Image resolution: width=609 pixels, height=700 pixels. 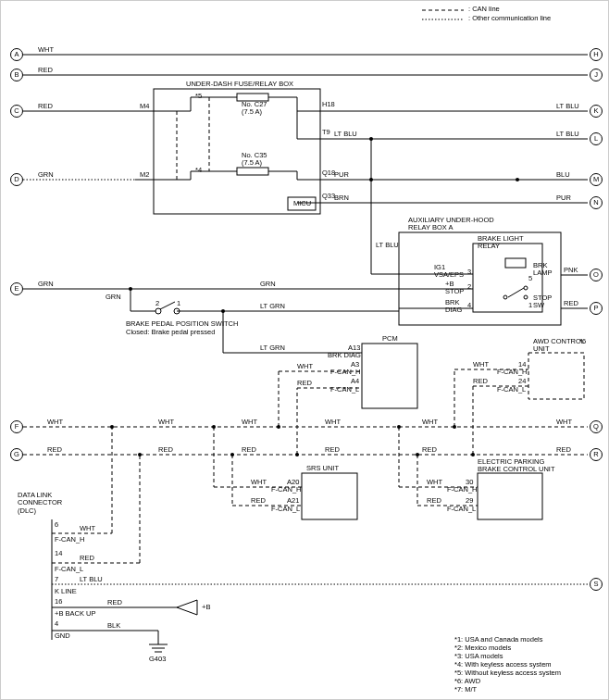 I want to click on awd-note6: *6, so click(x=583, y=342).